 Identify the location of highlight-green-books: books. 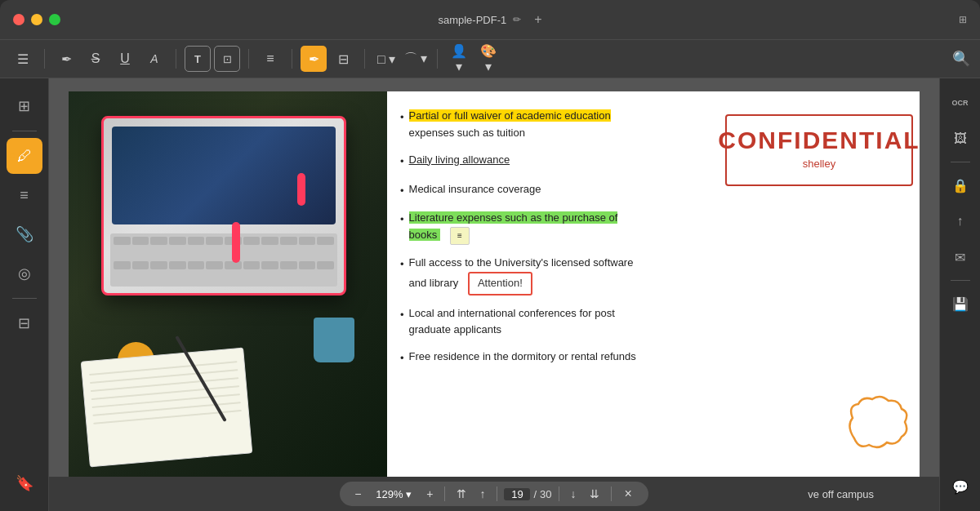
(425, 235).